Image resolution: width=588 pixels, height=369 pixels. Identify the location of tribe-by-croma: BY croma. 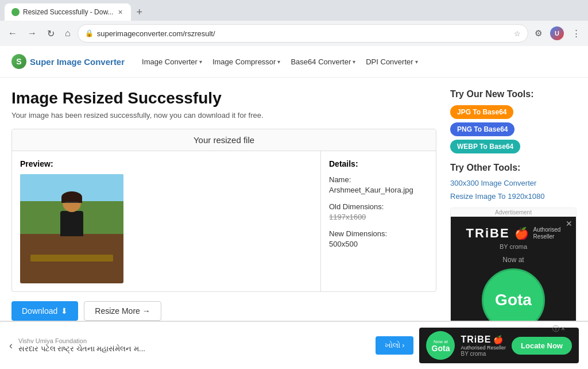
(513, 247).